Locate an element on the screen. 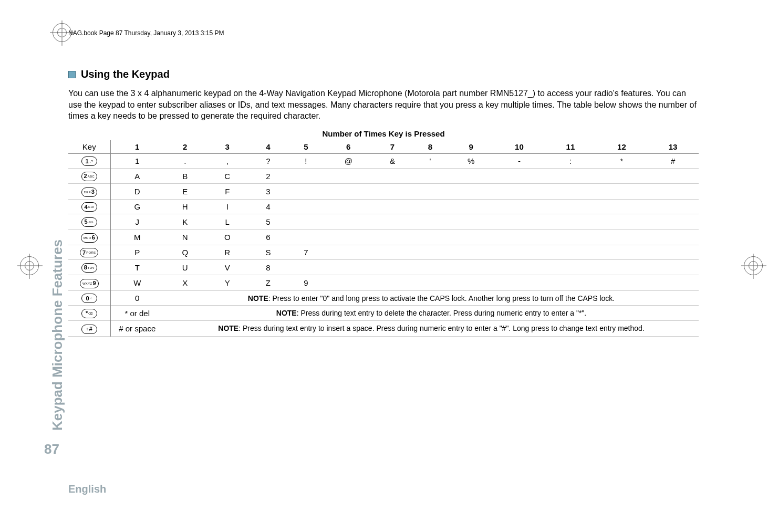  key-star-big: * is located at coordinates (87, 313).